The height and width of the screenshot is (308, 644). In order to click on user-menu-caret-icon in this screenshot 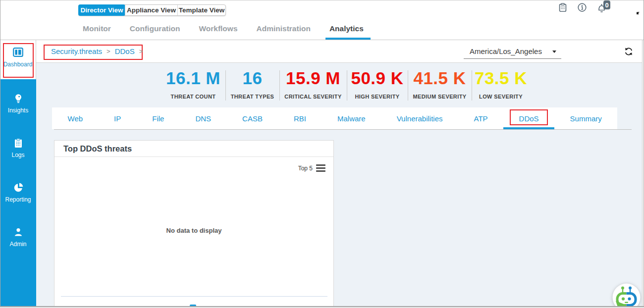, I will do `click(638, 12)`.